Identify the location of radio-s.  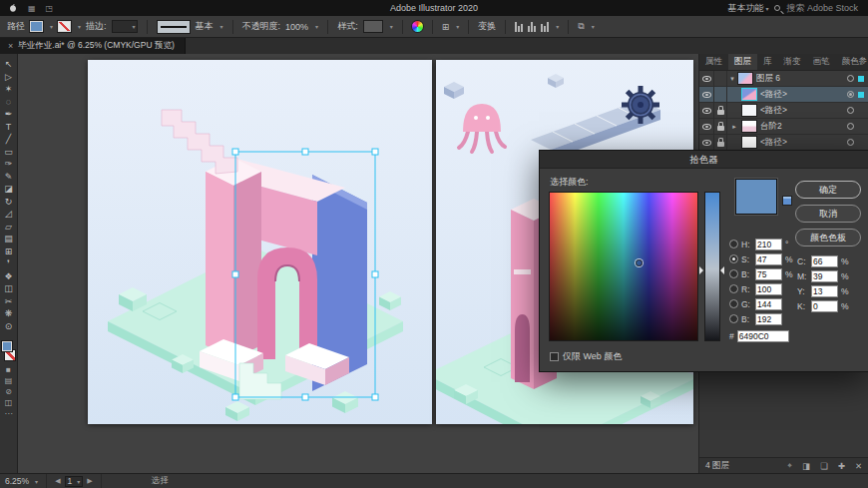
(734, 259).